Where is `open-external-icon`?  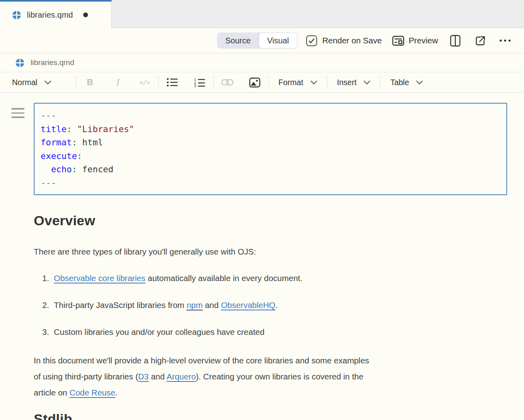 open-external-icon is located at coordinates (481, 41).